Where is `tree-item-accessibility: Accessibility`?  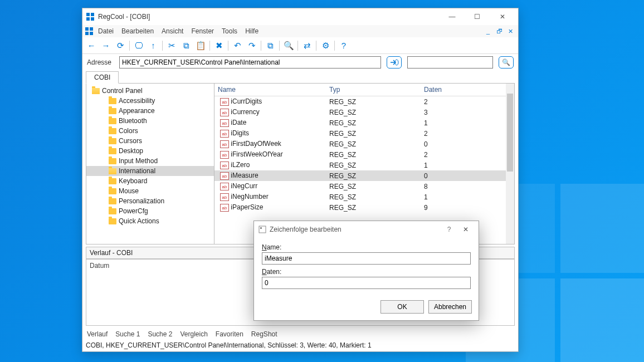 tree-item-accessibility: Accessibility is located at coordinates (150, 101).